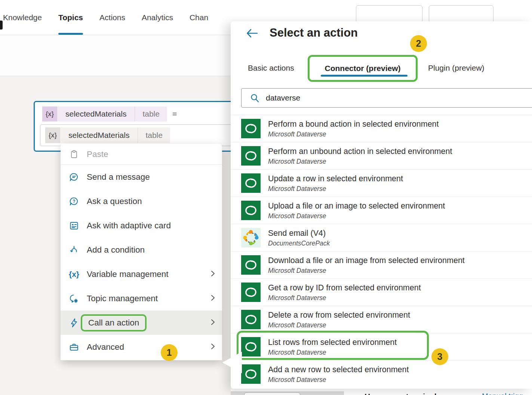 The image size is (532, 395). Describe the element at coordinates (112, 18) in the screenshot. I see `nav-tab-label: Actions` at that location.